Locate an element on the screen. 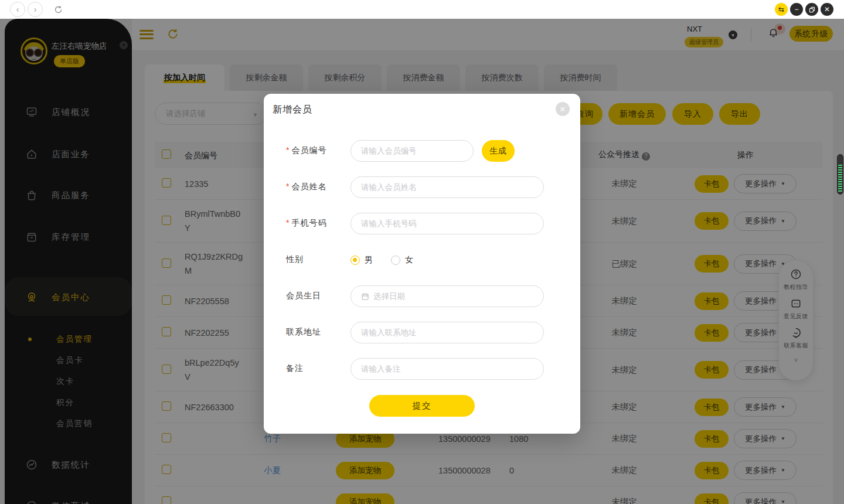 The image size is (844, 504). field-address: 联系地址 请输入联系地址 is located at coordinates (424, 333).